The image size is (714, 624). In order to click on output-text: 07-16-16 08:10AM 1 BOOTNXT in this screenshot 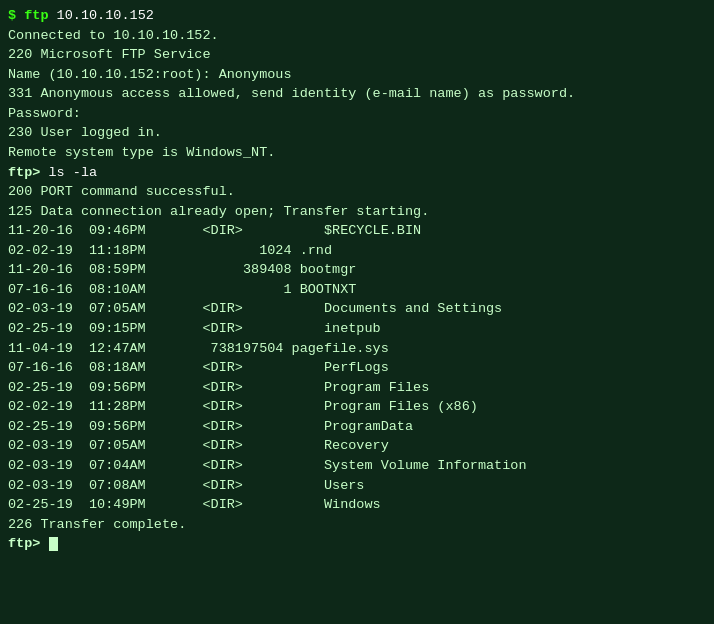, I will do `click(182, 290)`.